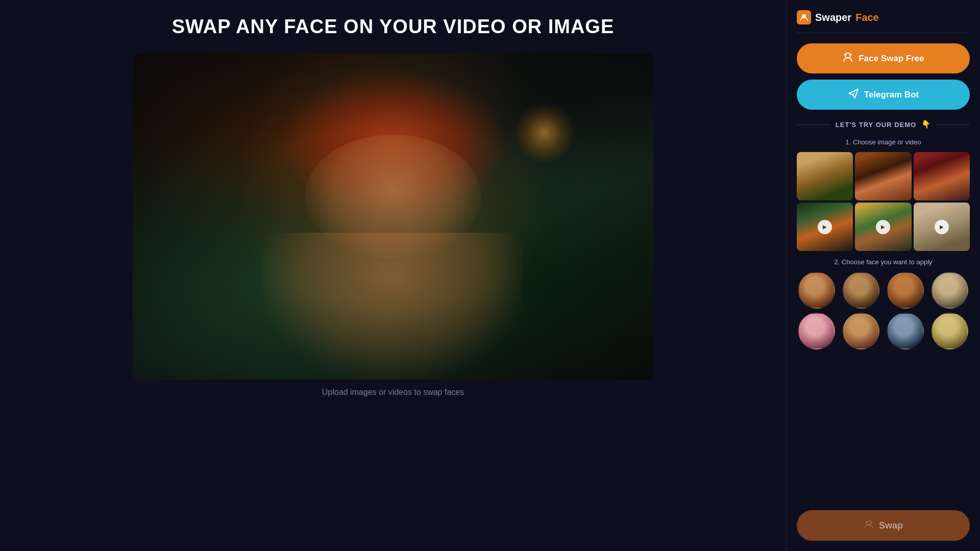 The width and height of the screenshot is (980, 551). Describe the element at coordinates (883, 227) in the screenshot. I see `play-btn-5: ▶` at that location.